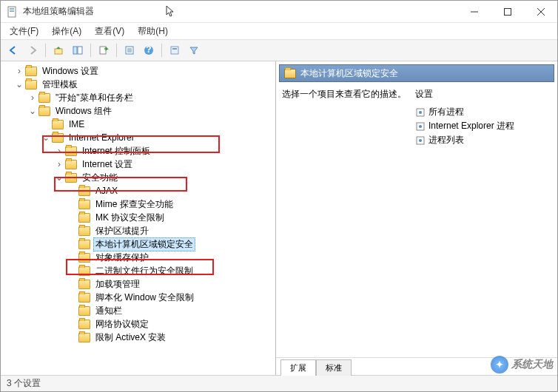  What do you see at coordinates (138, 297) in the screenshot?
I see `tree-item-scripted-window: 脚本化 Window 安全限制` at bounding box center [138, 297].